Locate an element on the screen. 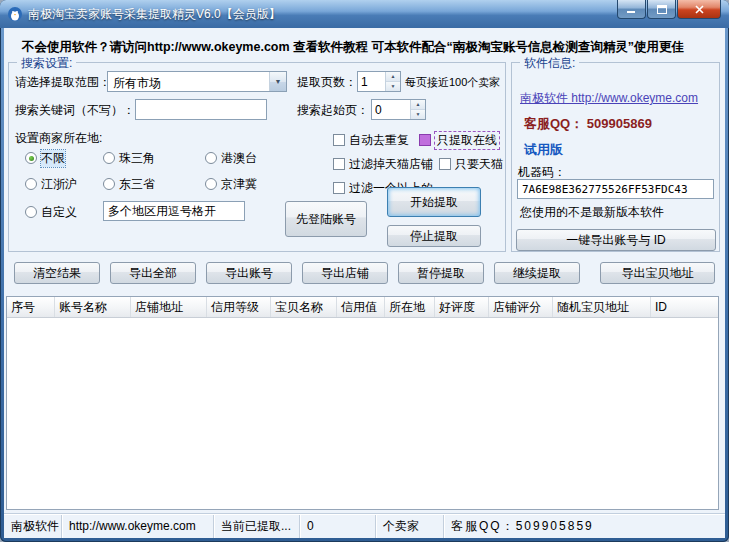  pages-spinner-input is located at coordinates (372, 82).